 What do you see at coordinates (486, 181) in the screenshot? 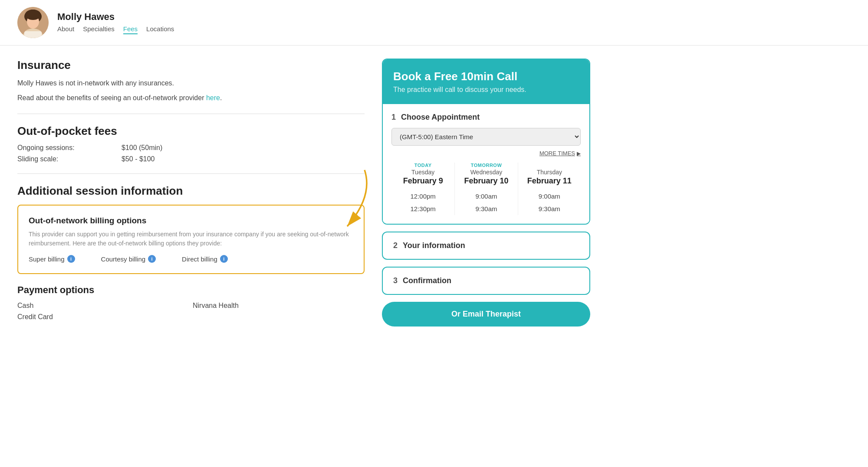
I see `cal-date-tomorrow: February 10` at bounding box center [486, 181].